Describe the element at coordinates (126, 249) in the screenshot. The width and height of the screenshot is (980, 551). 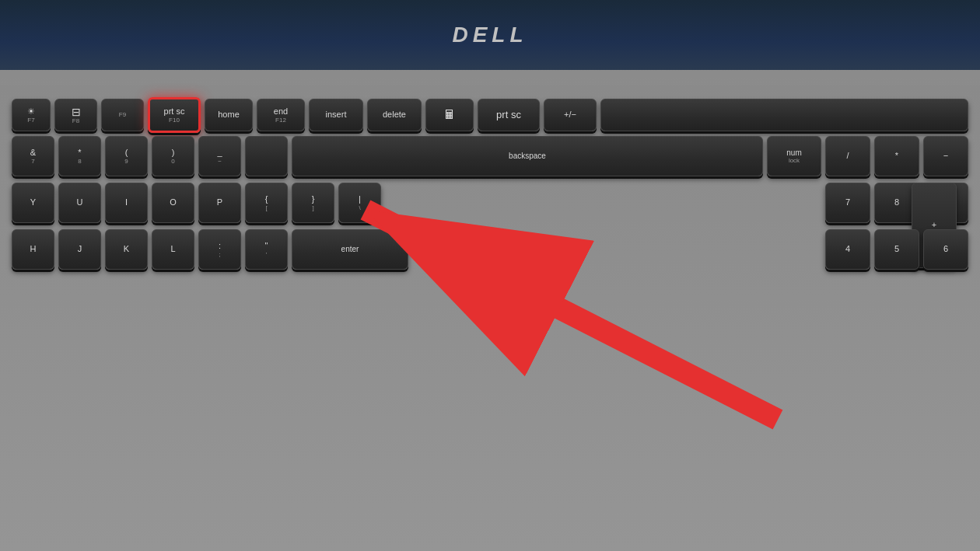
I see `key-k: K` at that location.